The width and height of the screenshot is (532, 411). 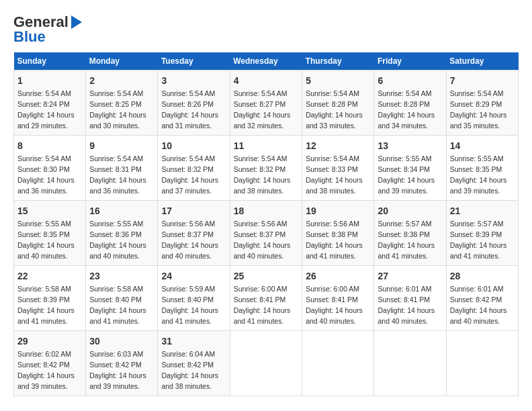 I want to click on day-number: 23, so click(x=122, y=276).